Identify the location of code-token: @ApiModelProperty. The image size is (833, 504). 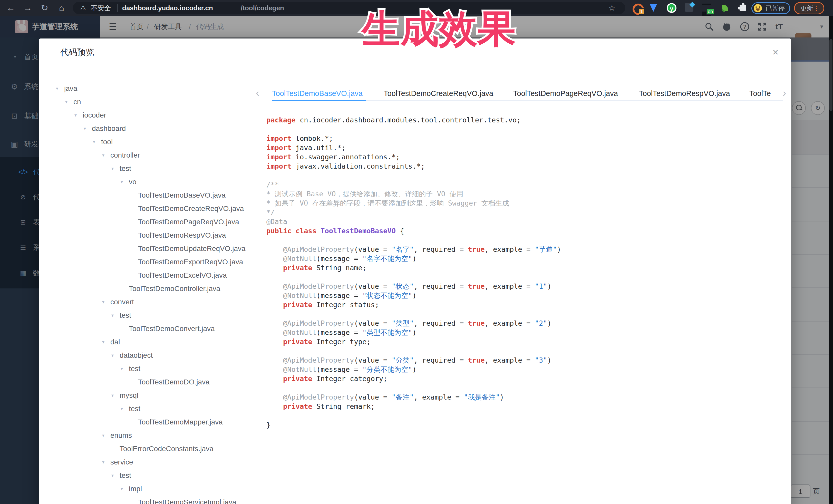
(318, 397).